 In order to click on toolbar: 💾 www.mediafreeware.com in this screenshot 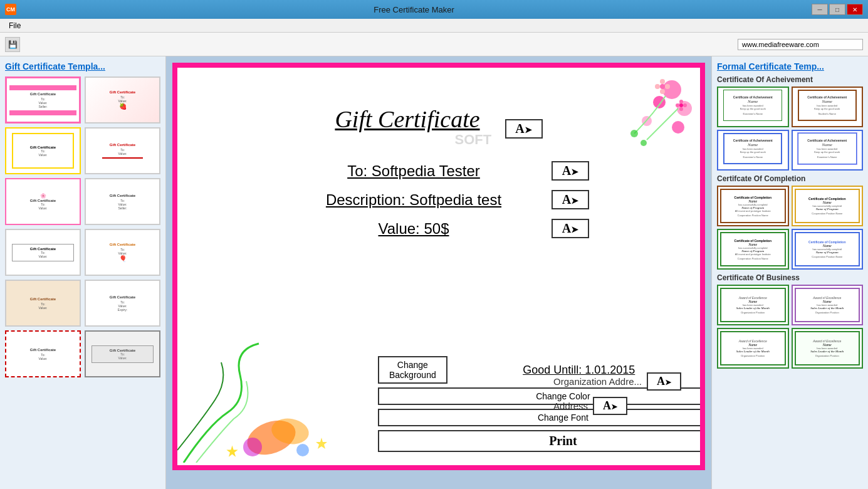, I will do `click(434, 45)`.